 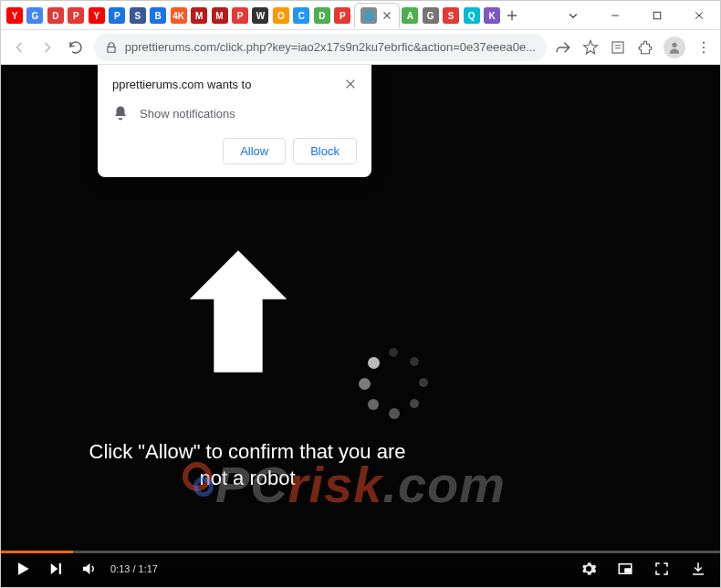 What do you see at coordinates (238, 313) in the screenshot?
I see `arrow-up-icon` at bounding box center [238, 313].